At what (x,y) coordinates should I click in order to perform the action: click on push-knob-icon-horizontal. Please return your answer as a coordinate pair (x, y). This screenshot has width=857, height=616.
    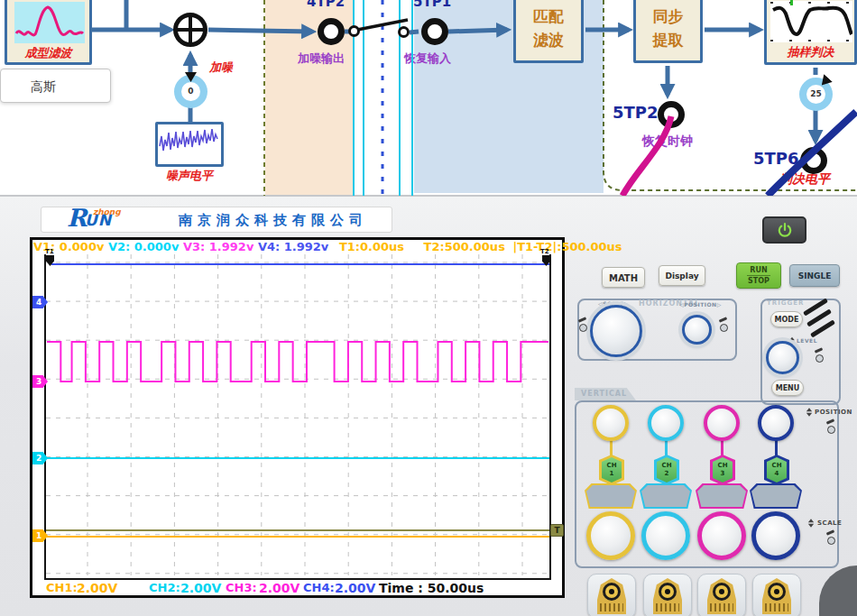
    Looking at the image, I should click on (583, 325).